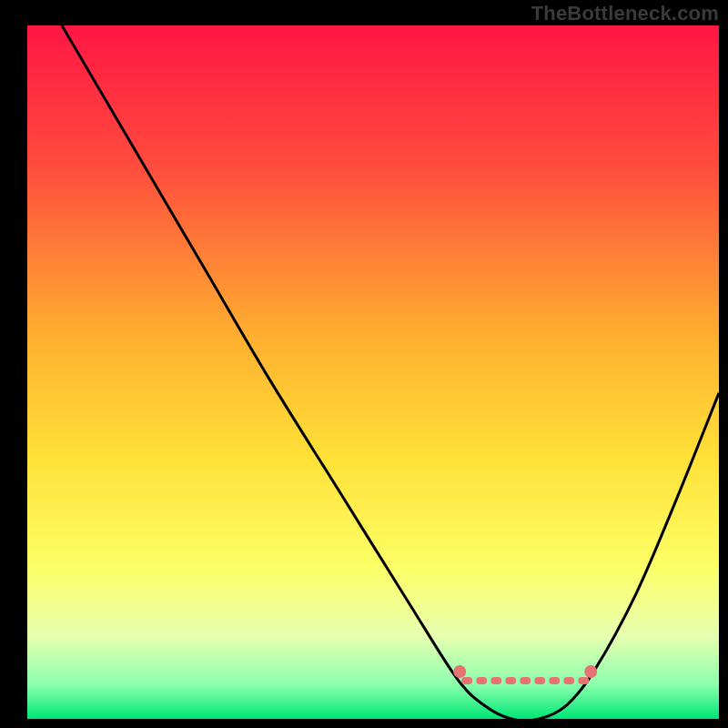  I want to click on optimal-region-indicator, so click(525, 681).